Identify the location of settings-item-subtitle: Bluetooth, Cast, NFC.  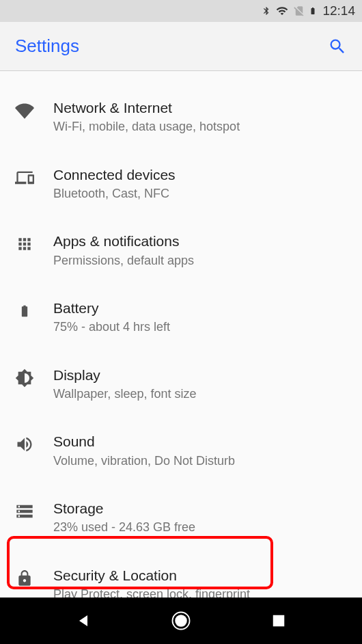
(200, 194).